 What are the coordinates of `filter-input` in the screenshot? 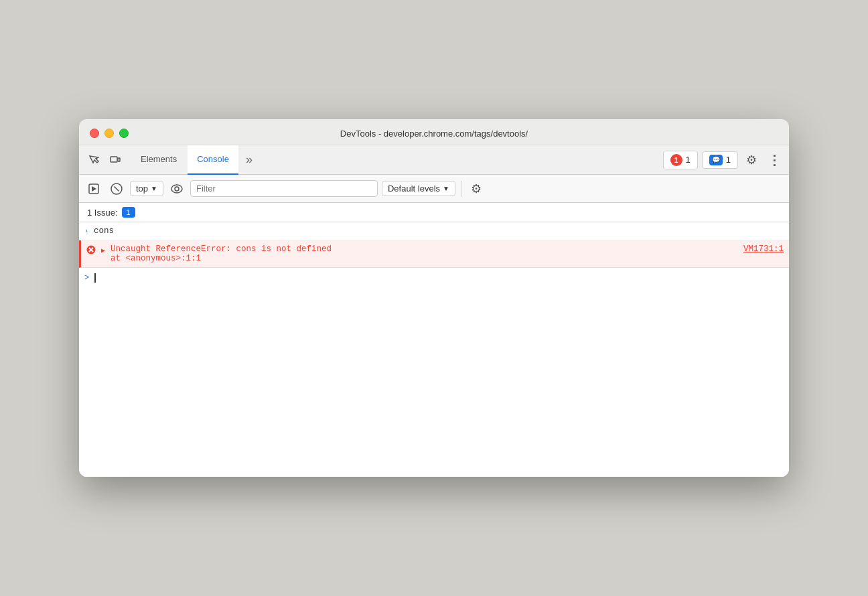 It's located at (284, 189).